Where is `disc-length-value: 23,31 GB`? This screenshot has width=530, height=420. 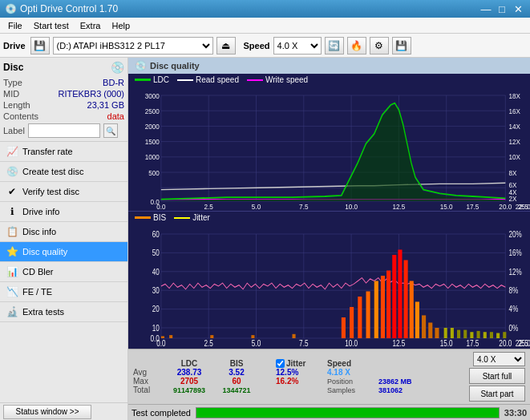
disc-length-value: 23,31 GB is located at coordinates (106, 105).